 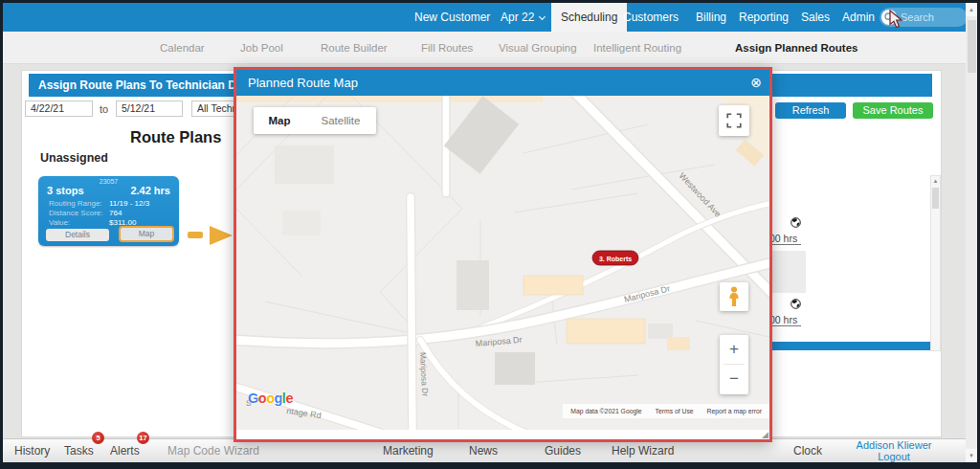 What do you see at coordinates (262, 48) in the screenshot?
I see `subnav-job-pool: Job Pool` at bounding box center [262, 48].